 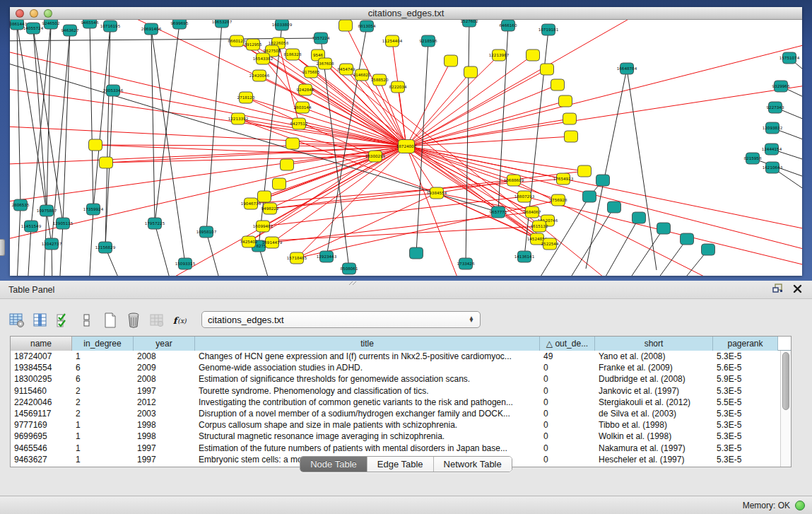 What do you see at coordinates (157, 320) in the screenshot?
I see `import-table-icon` at bounding box center [157, 320].